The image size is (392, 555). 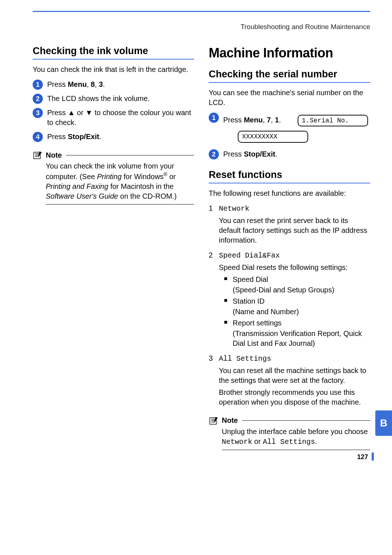 What do you see at coordinates (364, 457) in the screenshot?
I see `page-number: 127` at bounding box center [364, 457].